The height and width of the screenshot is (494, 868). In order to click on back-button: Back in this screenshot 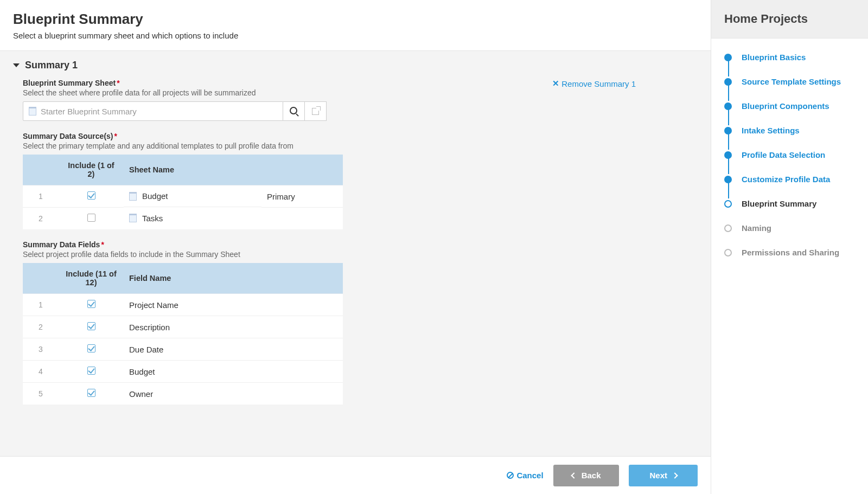, I will do `click(586, 476)`.